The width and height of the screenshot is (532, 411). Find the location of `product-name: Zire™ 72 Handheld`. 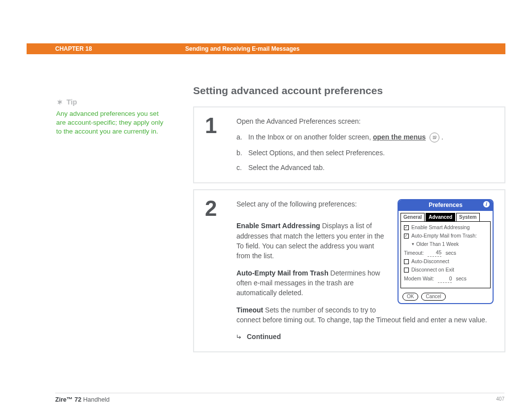

product-name: Zire™ 72 Handheld is located at coordinates (83, 400).